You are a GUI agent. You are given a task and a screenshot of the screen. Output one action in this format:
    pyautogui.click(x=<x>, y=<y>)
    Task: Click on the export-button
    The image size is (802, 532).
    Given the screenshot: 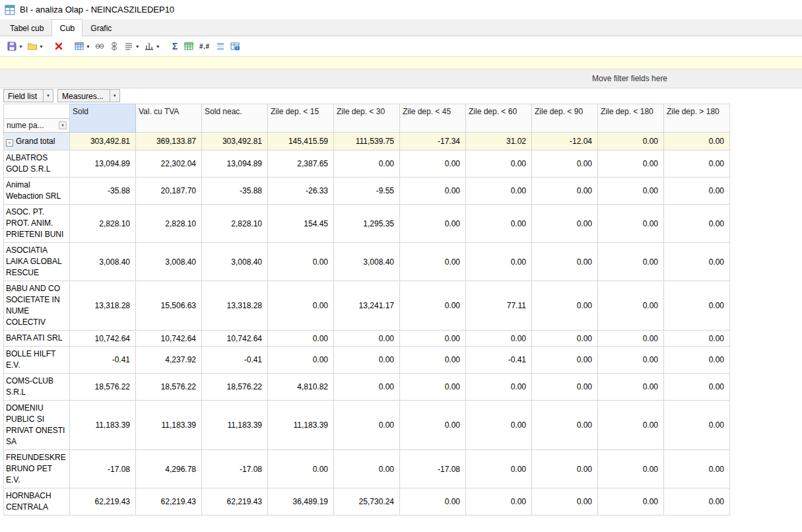 What is the action you would take?
    pyautogui.click(x=189, y=46)
    